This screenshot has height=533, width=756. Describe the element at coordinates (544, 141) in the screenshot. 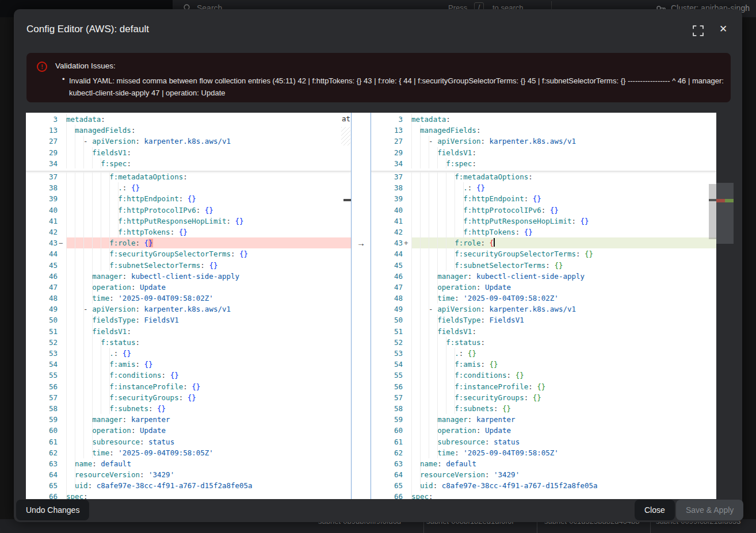

I see `code-line-right-27: 27 - apiVersion: karpenter.k8s.aws/v1` at that location.